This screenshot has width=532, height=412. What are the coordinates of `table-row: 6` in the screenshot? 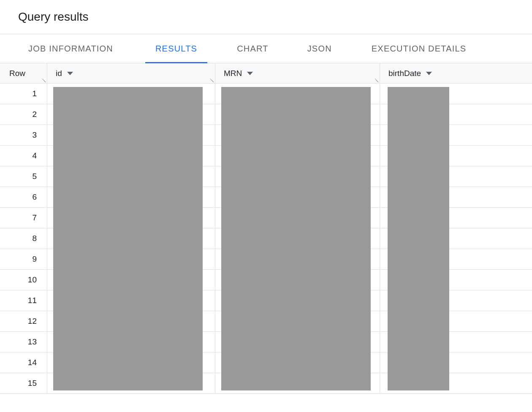 It's located at (266, 198).